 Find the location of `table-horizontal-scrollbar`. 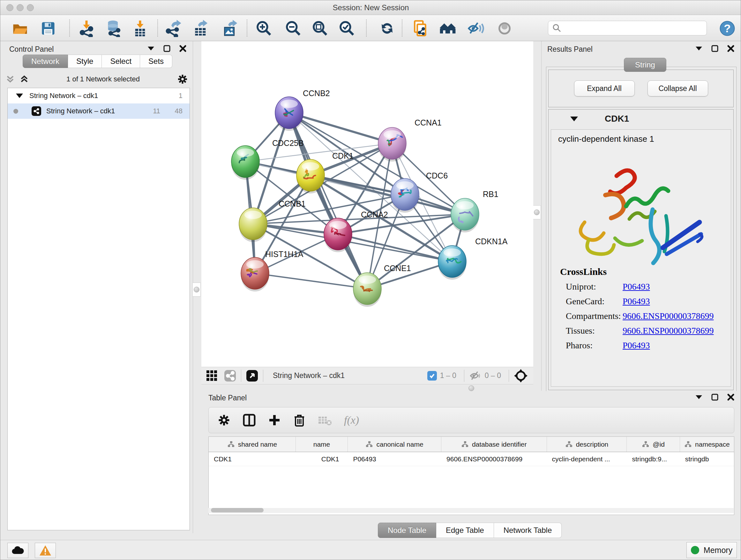

table-horizontal-scrollbar is located at coordinates (471, 511).